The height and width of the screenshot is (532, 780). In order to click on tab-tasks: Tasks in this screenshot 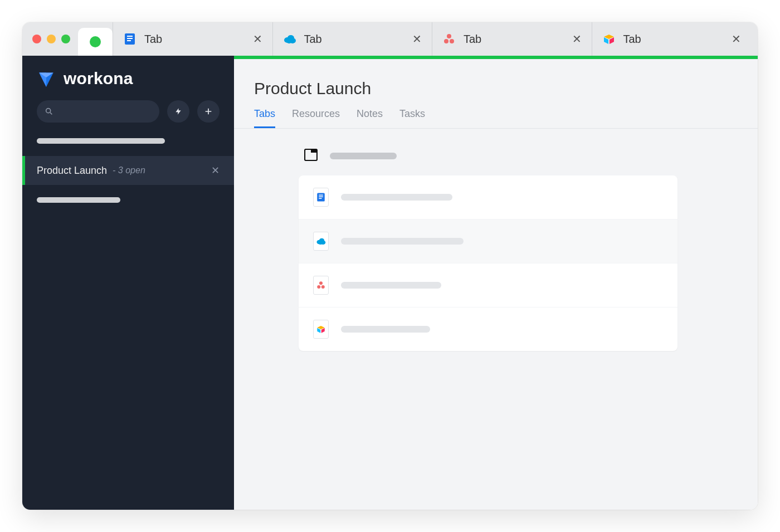, I will do `click(412, 118)`.